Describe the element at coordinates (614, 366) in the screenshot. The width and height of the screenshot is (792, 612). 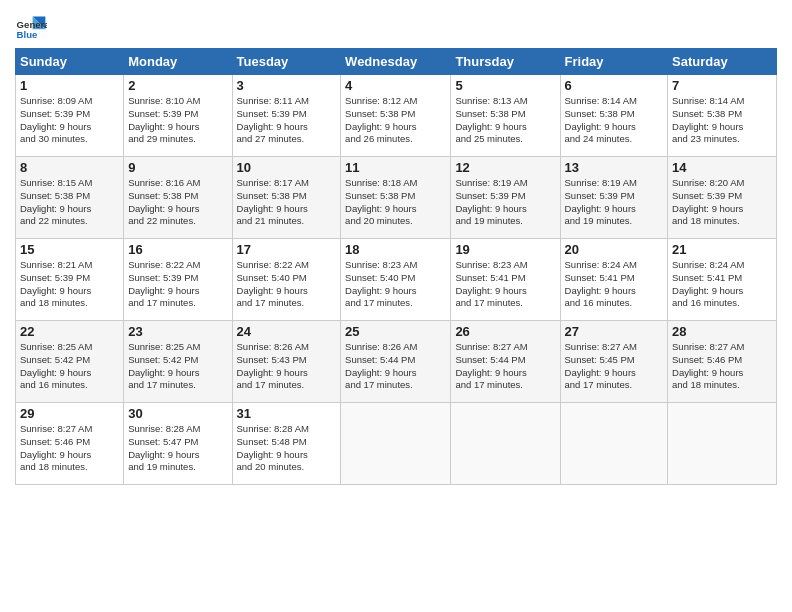
I see `cell-content: Sunrise: 8:27 AM Sunset: 5:45 PM Dayligh…` at that location.